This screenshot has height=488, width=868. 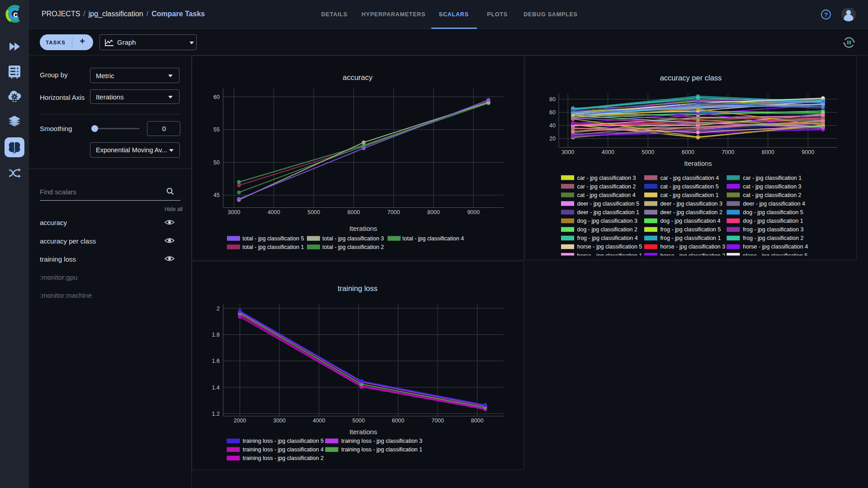 I want to click on svg-text: total - jpg classification 4, so click(x=433, y=239).